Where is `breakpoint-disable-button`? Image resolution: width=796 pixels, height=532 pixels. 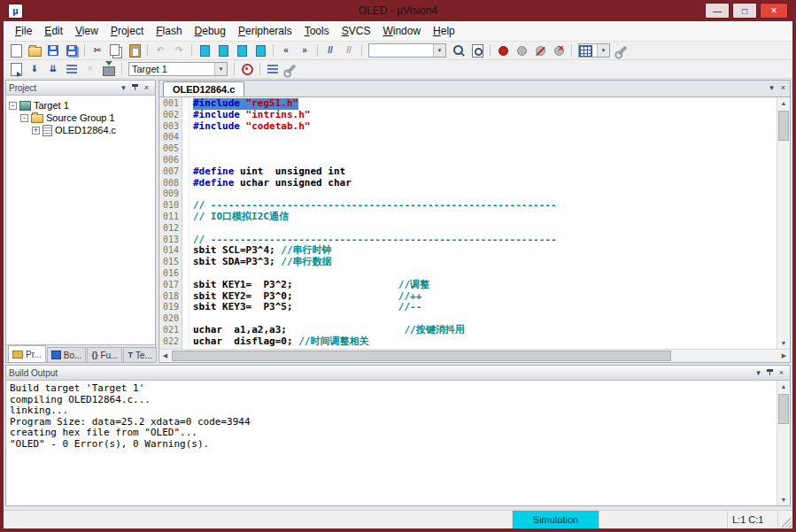 breakpoint-disable-button is located at coordinates (522, 50).